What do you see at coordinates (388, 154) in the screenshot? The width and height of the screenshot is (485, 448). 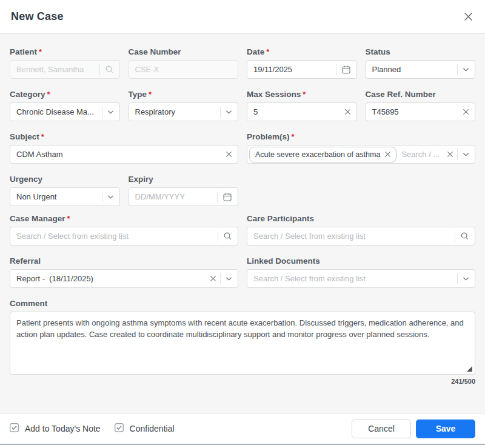 I see `remove-tag-icon` at bounding box center [388, 154].